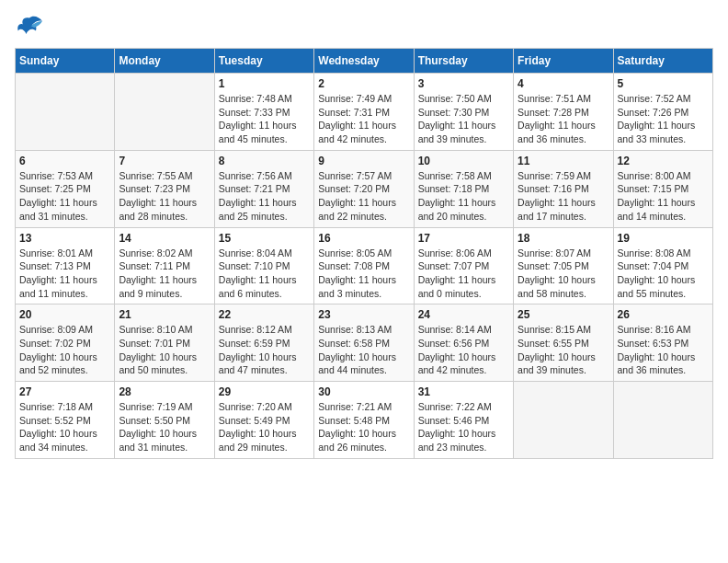 Image resolution: width=728 pixels, height=563 pixels. What do you see at coordinates (364, 112) in the screenshot?
I see `day-cell: 2Sunrise: 7:49 AM Sunset: 7:31 PM Daylig…` at bounding box center [364, 112].